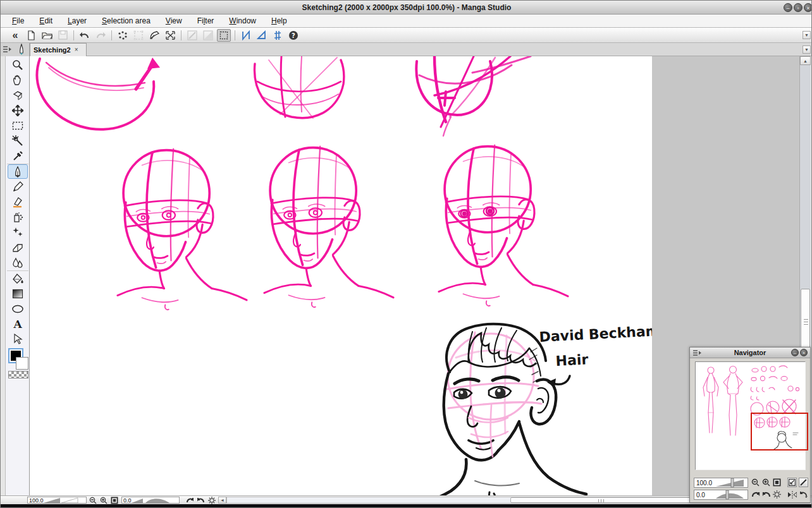 The image size is (812, 508). I want to click on rotate-ccw-icon, so click(190, 500).